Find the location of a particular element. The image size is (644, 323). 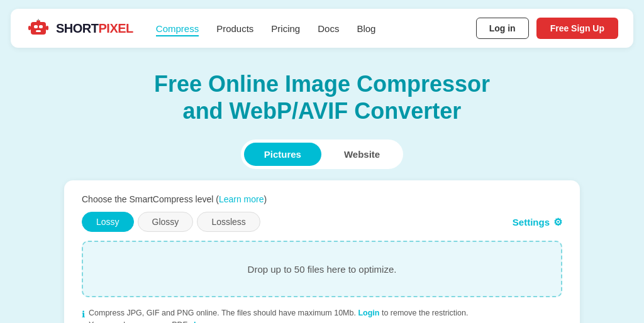

drop-zone: Drop up to 50 files here to optimize. is located at coordinates (322, 269).